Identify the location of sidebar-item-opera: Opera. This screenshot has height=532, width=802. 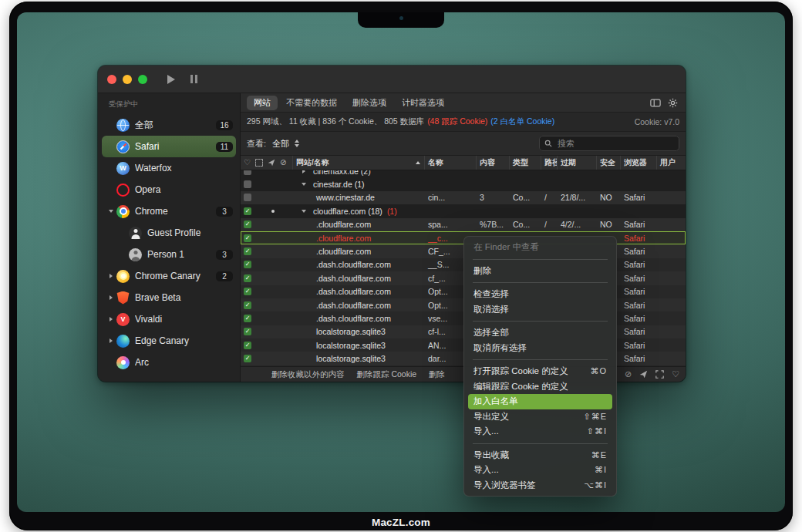
(169, 190).